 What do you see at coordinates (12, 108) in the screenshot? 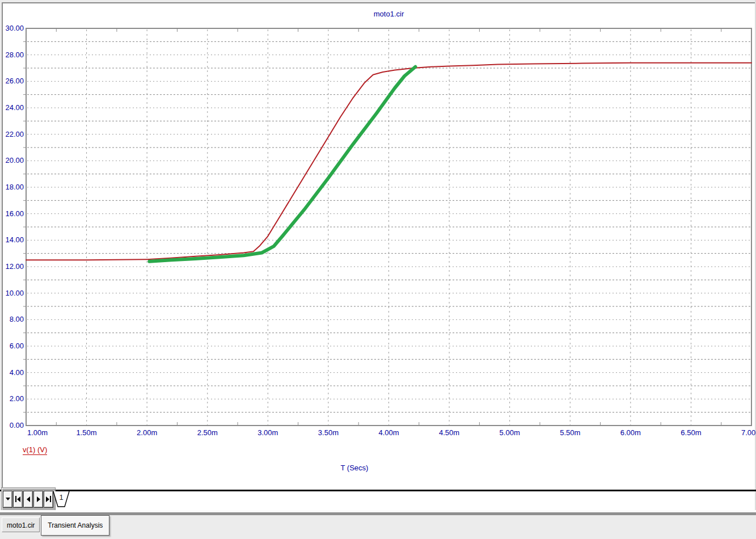
I see `y-tick-label: 24.00` at bounding box center [12, 108].